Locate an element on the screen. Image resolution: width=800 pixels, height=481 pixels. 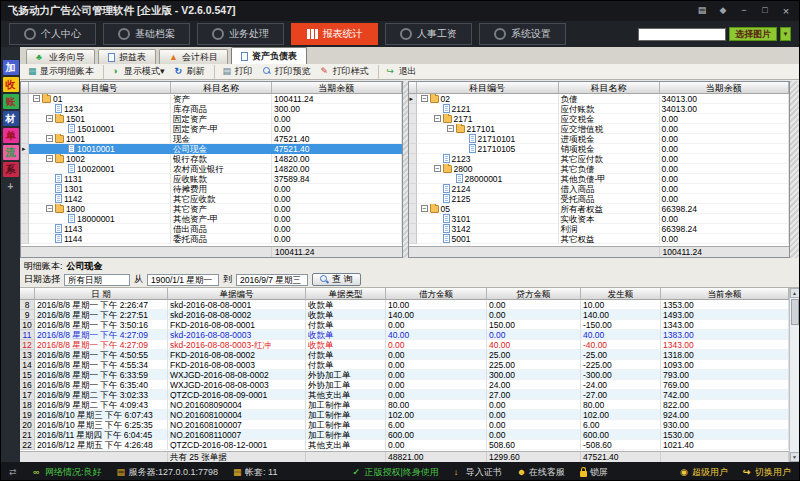
toolbar-button: 打印预览 is located at coordinates (287, 72).